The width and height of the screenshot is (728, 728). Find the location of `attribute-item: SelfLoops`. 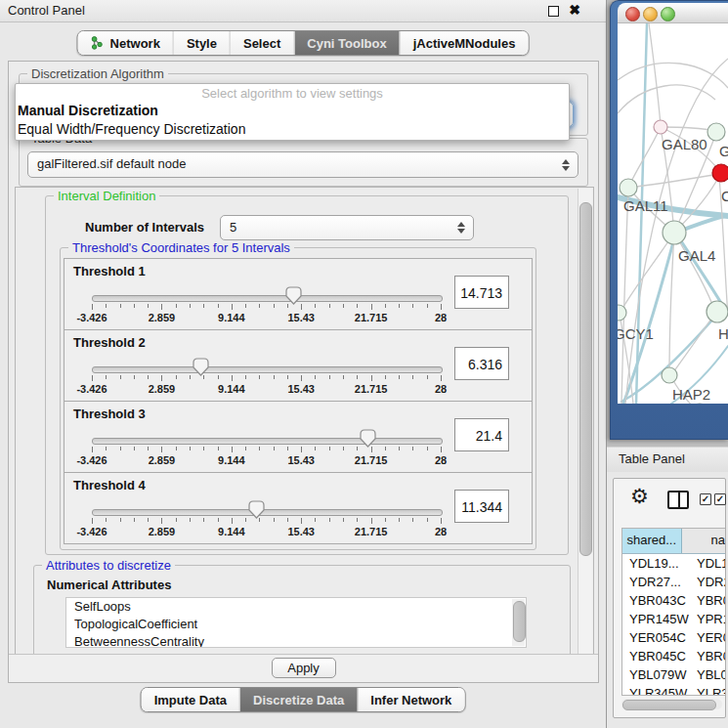

attribute-item: SelfLoops is located at coordinates (296, 607).